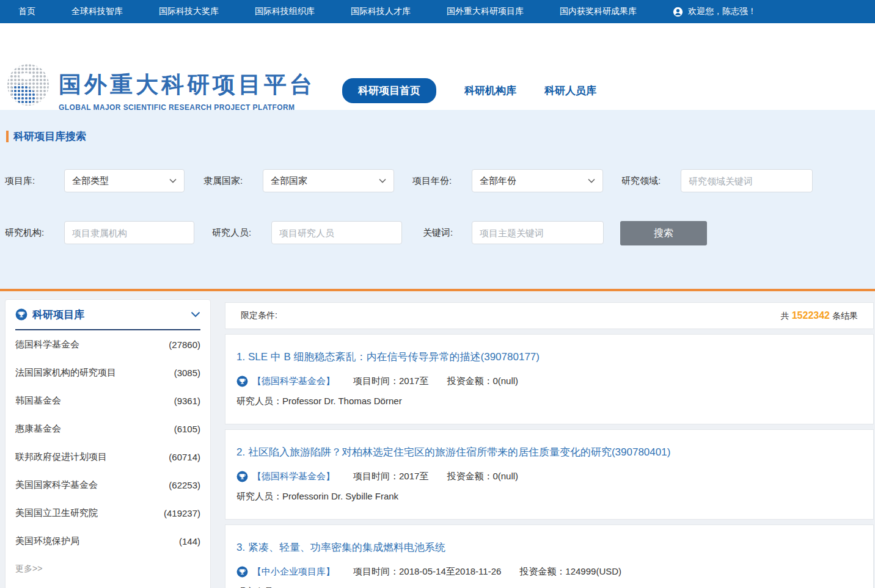 Image resolution: width=875 pixels, height=588 pixels. I want to click on search-title-text: 科研项目库搜索, so click(50, 137).